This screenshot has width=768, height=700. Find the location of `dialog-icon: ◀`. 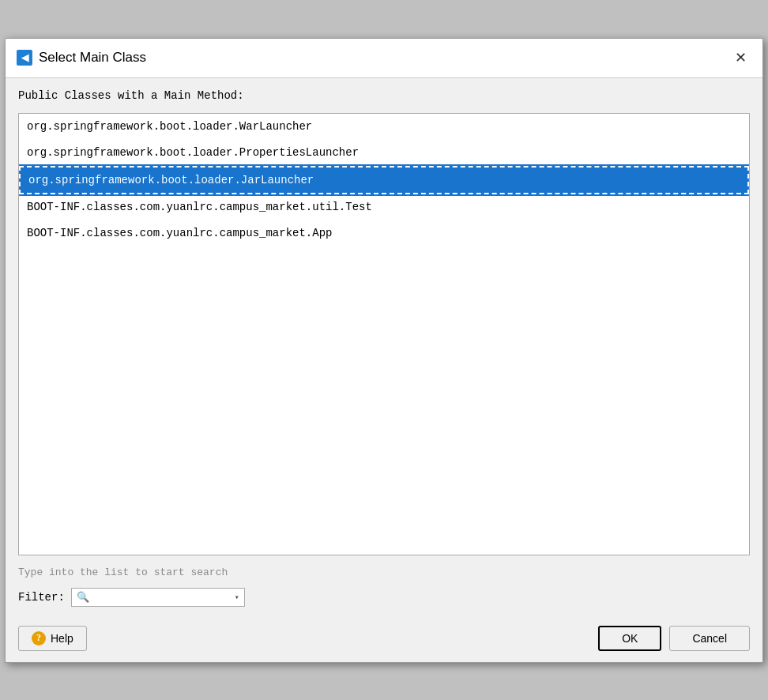

dialog-icon: ◀ is located at coordinates (24, 58).